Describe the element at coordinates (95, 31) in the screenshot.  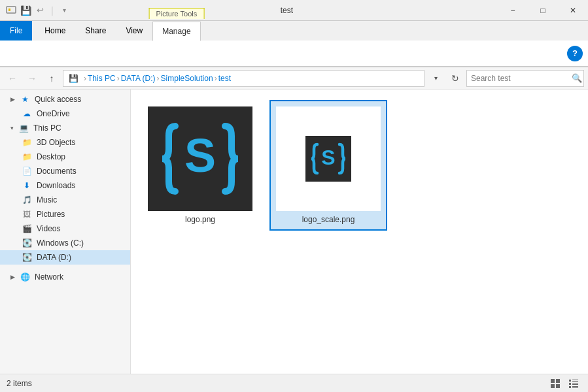
I see `tab-share: Share` at that location.